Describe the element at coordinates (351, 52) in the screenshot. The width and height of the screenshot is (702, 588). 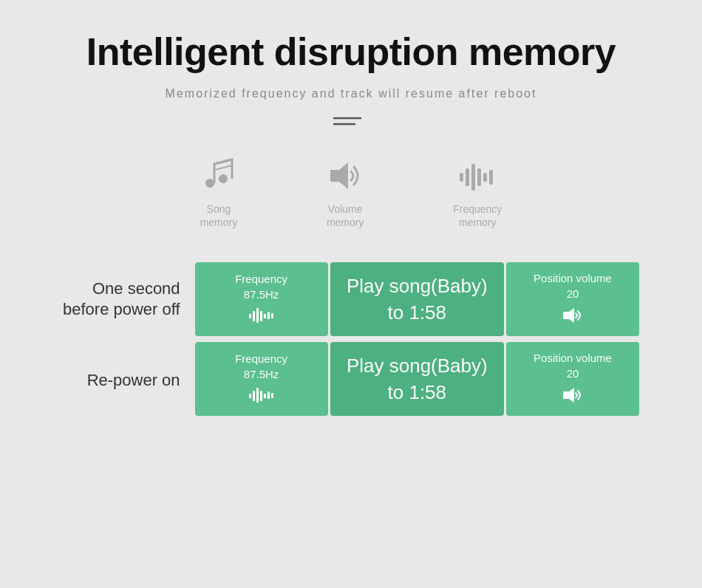
I see `main-title: Intelligent disruption memory` at that location.